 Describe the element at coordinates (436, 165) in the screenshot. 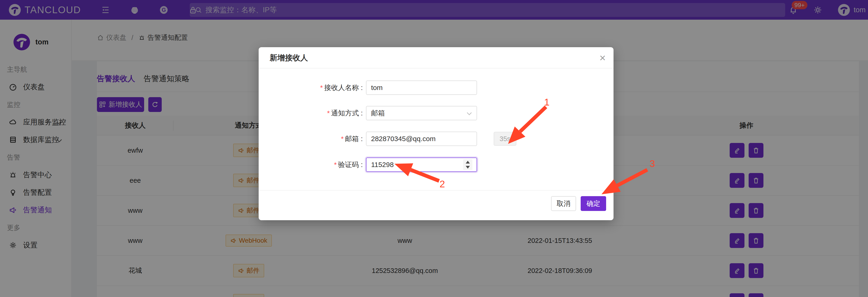

I see `form-row-code: *验证码 :` at that location.